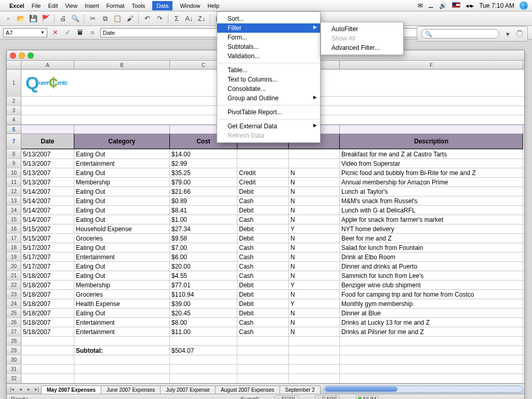 This screenshot has height=399, width=532. What do you see at coordinates (20, 389) in the screenshot?
I see `tab-prev-icon: ◂` at bounding box center [20, 389].